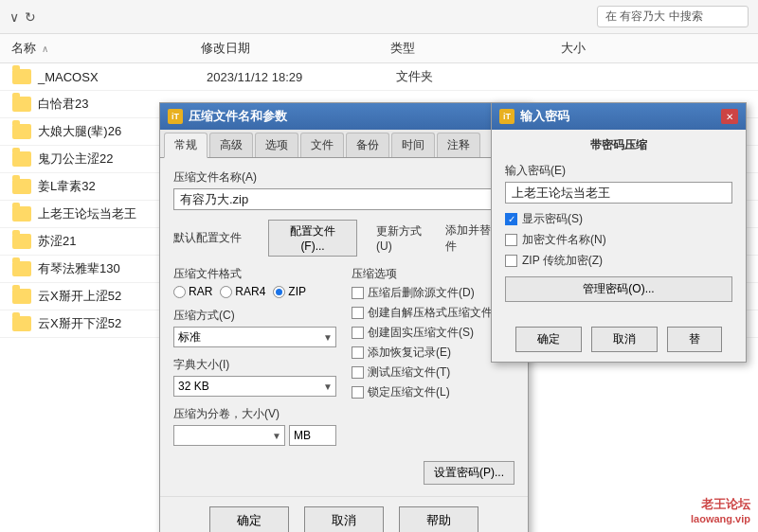 This screenshot has width=758, height=532. I want to click on method-select: 标准, so click(255, 337).